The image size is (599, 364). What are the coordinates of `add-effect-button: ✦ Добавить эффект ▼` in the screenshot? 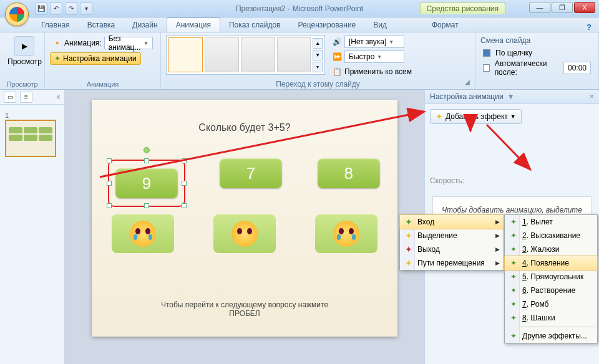 It's located at (475, 117).